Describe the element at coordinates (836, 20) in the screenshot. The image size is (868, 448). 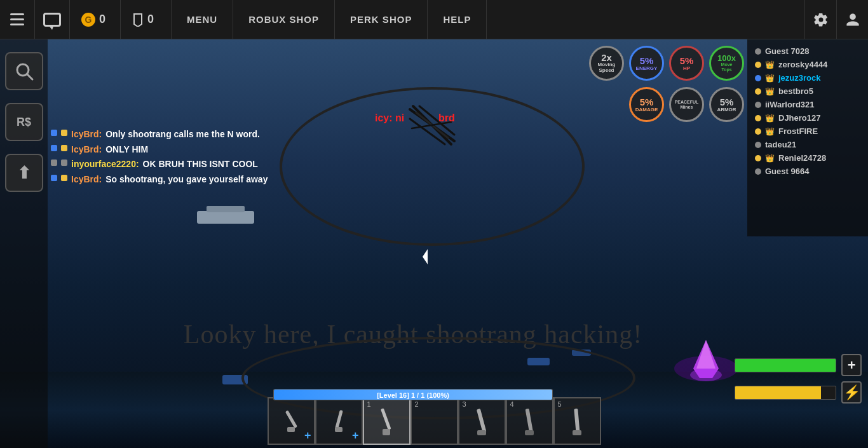
I see `topbar-right` at that location.